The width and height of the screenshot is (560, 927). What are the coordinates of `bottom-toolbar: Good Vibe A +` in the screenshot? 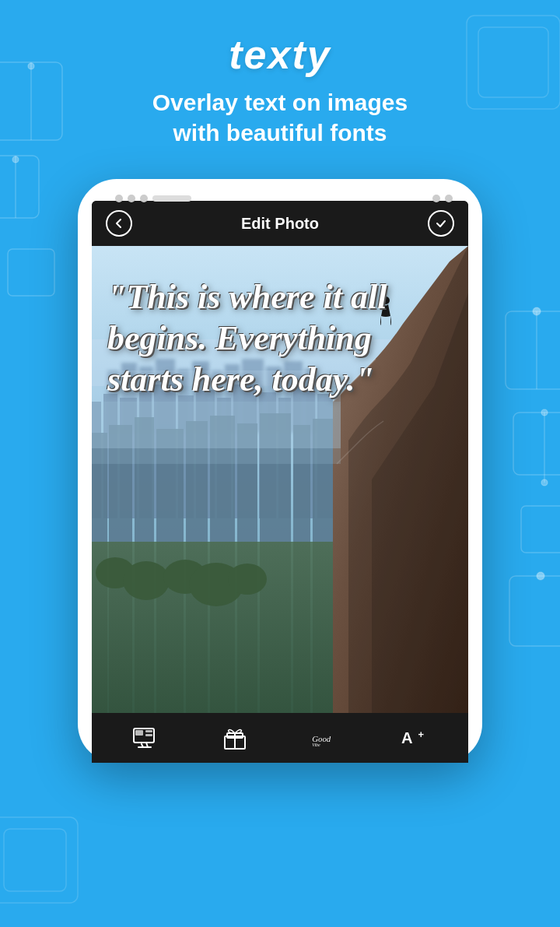 It's located at (280, 738).